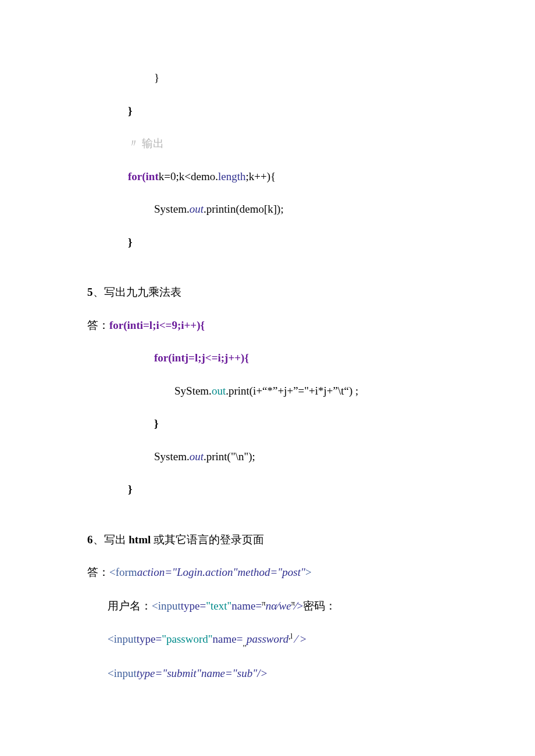 Image resolution: width=535 pixels, height=756 pixels. What do you see at coordinates (268, 606) in the screenshot?
I see `code-line: 用户名：<inputtype="text"name=πnα⁄weπ∕>密码：` at bounding box center [268, 606].